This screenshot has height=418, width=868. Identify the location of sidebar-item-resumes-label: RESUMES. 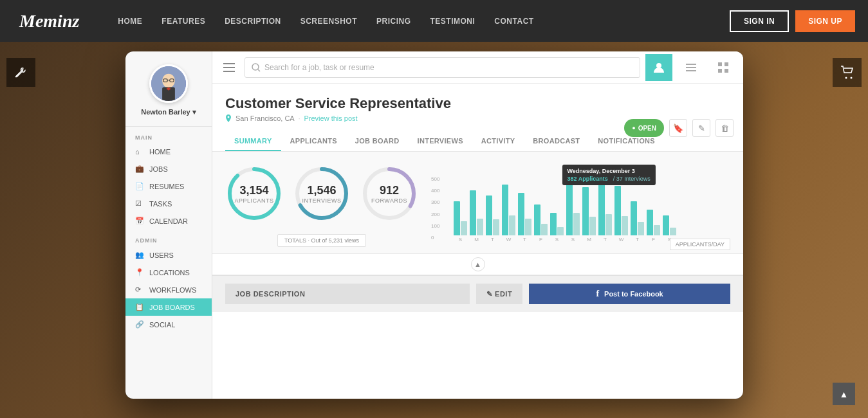
(167, 186).